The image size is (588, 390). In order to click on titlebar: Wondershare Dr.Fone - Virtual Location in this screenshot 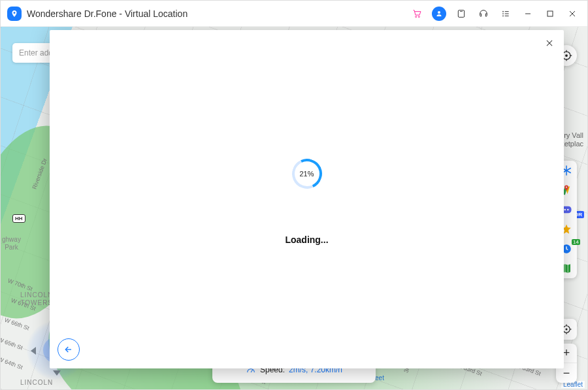, I will do `click(294, 14)`.